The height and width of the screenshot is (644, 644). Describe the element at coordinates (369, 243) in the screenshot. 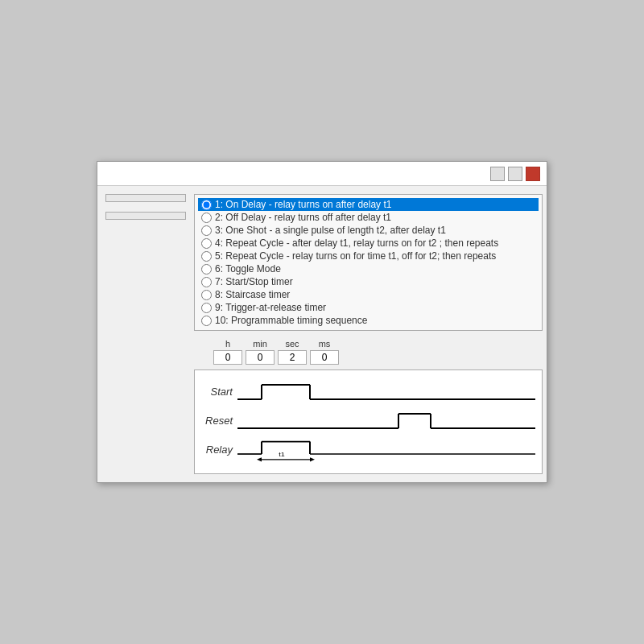

I see `timer-mode-option-4: 4: Repeat Cycle - after delay t1, relay …` at that location.